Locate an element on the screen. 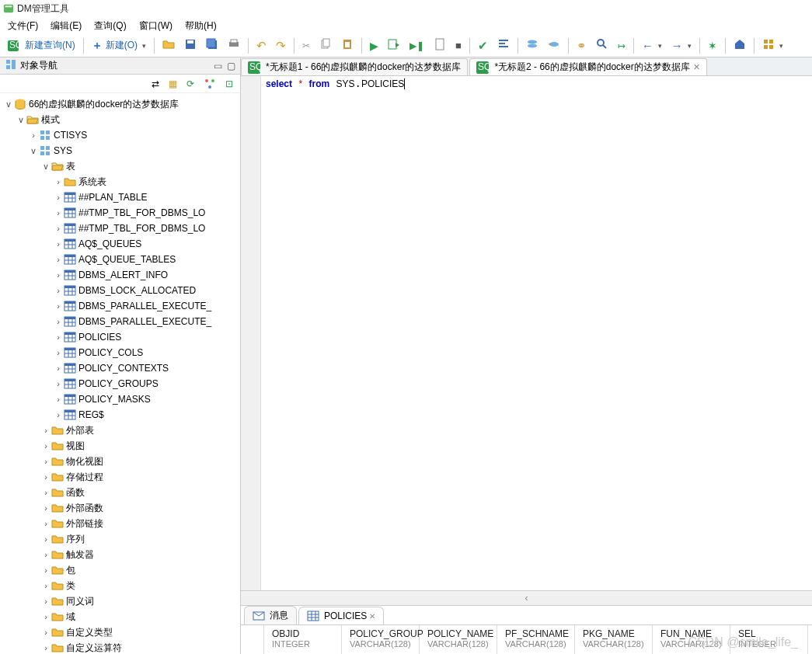 Image resolution: width=812 pixels, height=654 pixels. col-SEL: SELINTEGER is located at coordinates (769, 640).